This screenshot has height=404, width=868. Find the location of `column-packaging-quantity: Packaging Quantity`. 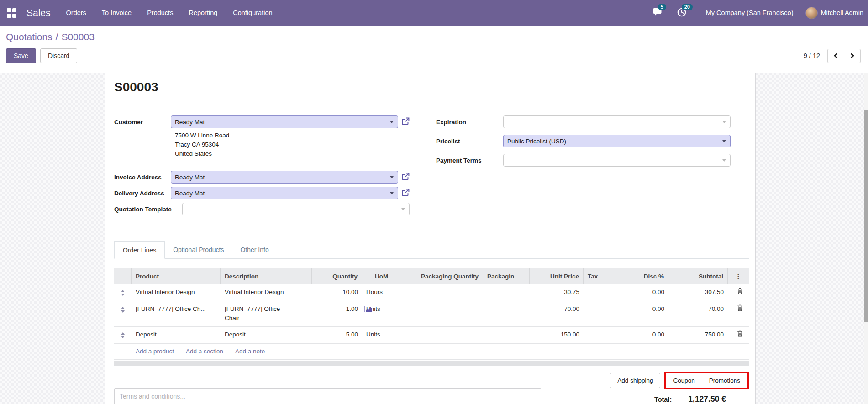

column-packaging-quantity: Packaging Quantity is located at coordinates (447, 277).